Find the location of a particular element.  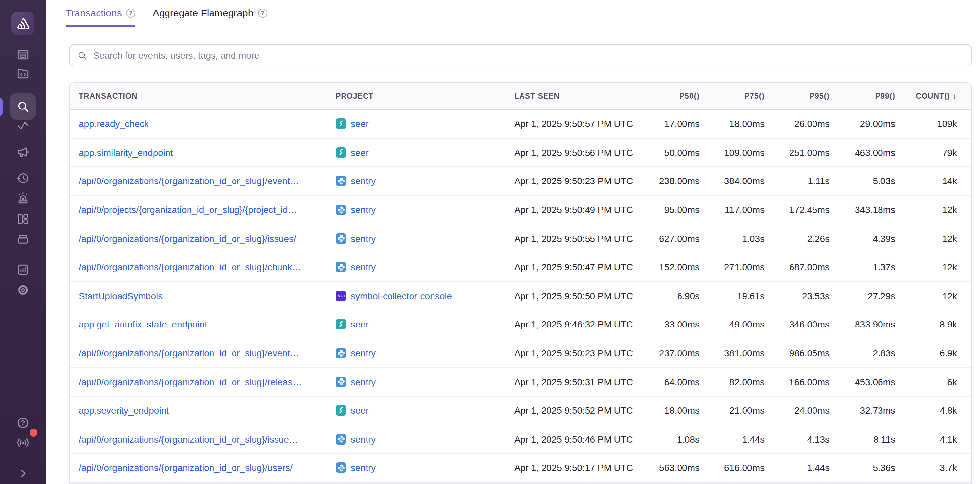

transaction-link: app.similarity_endpoint is located at coordinates (207, 152).